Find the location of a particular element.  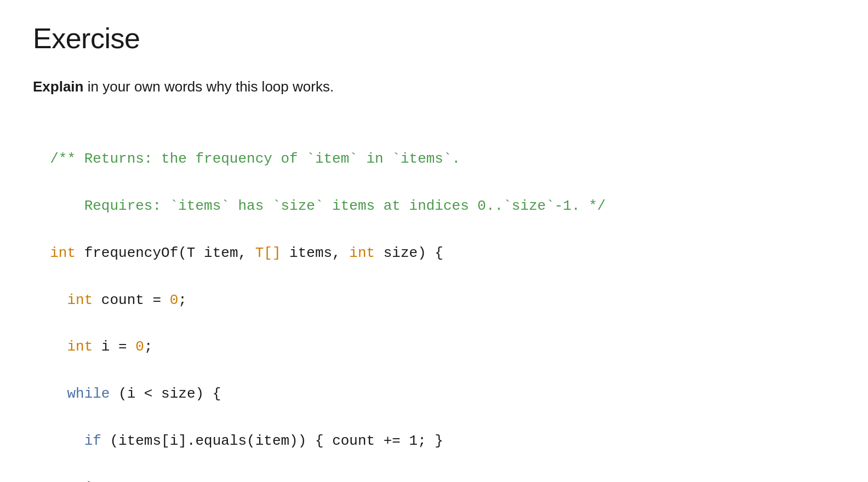

comment-line2: Requires: `items` has `size` items at in… is located at coordinates (328, 206).